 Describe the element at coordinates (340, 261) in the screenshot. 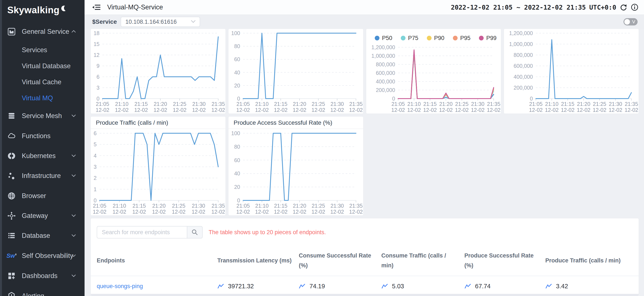

I see `col-consume-successful-rate: Consume Successful Rate (%)` at that location.